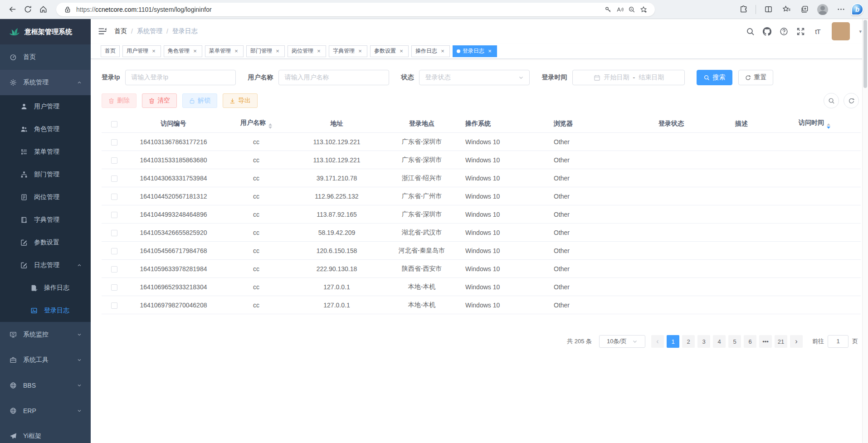 This screenshot has height=443, width=868. Describe the element at coordinates (784, 32) in the screenshot. I see `help-icon` at that location.